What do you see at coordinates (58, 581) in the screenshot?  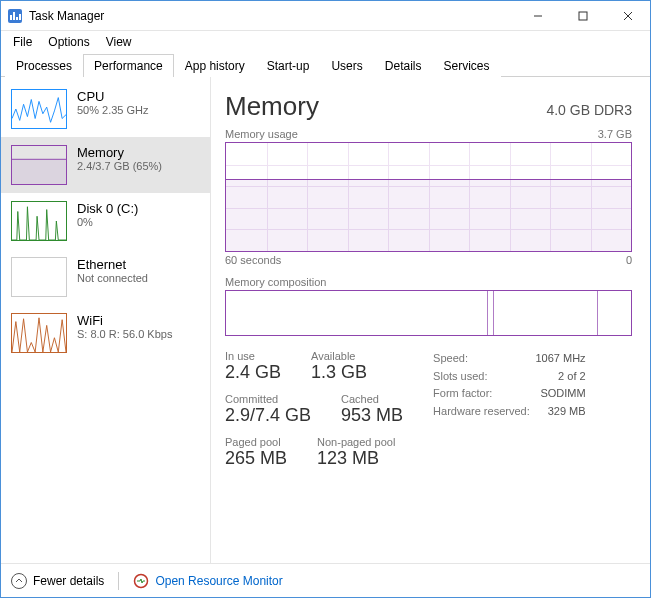 I see `fewer-details-button: Fewer details` at bounding box center [58, 581].